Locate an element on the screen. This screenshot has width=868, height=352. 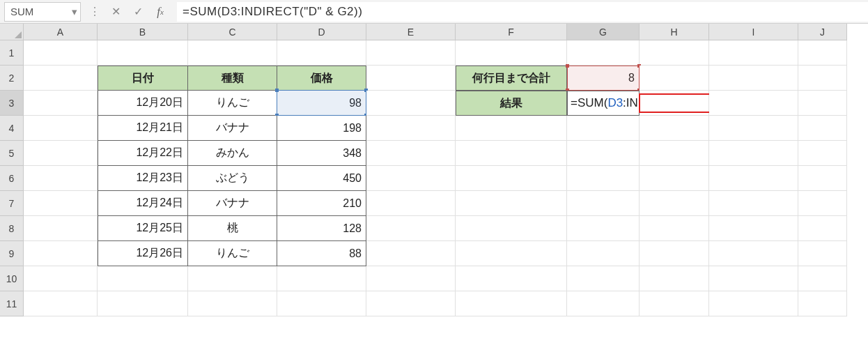
col-header-C: C is located at coordinates (233, 32).